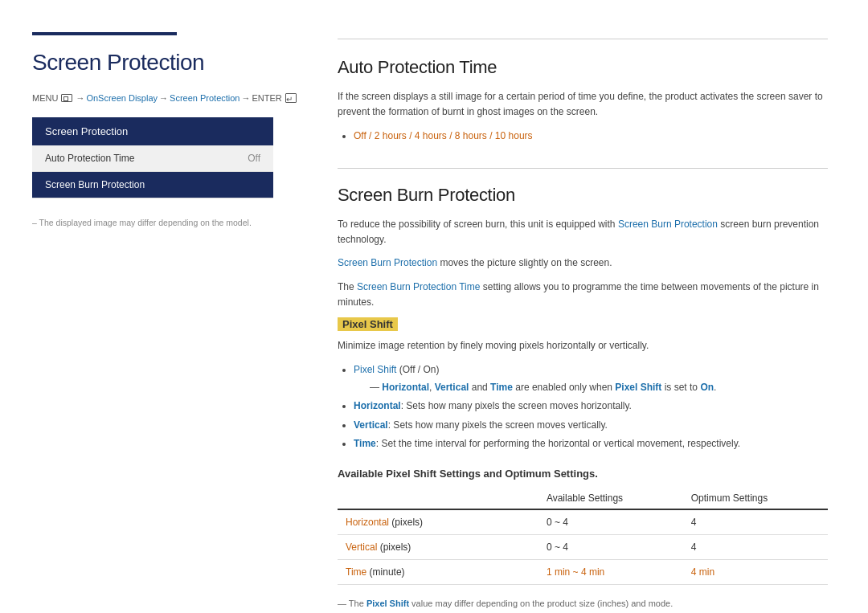 The image size is (868, 613). Describe the element at coordinates (164, 98) in the screenshot. I see `arrow-2: →` at that location.